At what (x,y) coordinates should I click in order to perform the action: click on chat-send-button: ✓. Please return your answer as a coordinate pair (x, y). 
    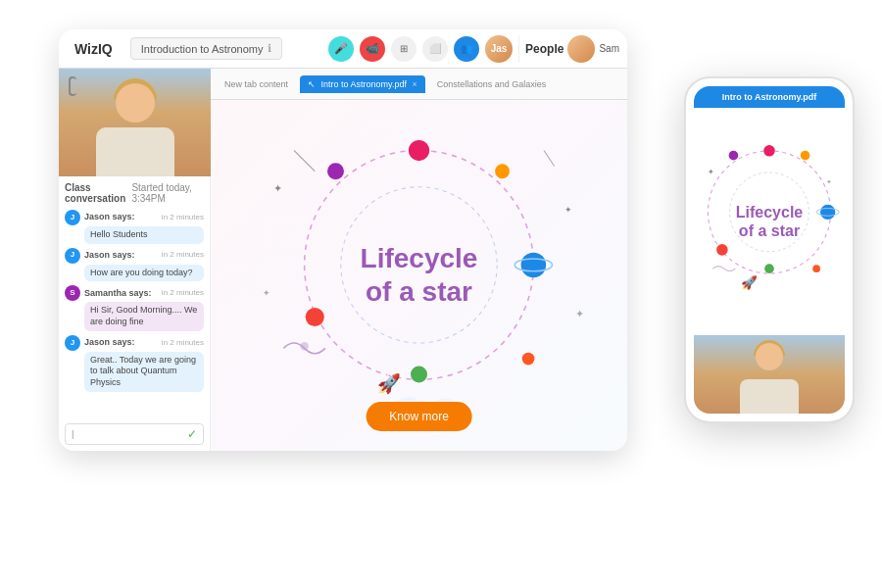
    Looking at the image, I should click on (192, 434).